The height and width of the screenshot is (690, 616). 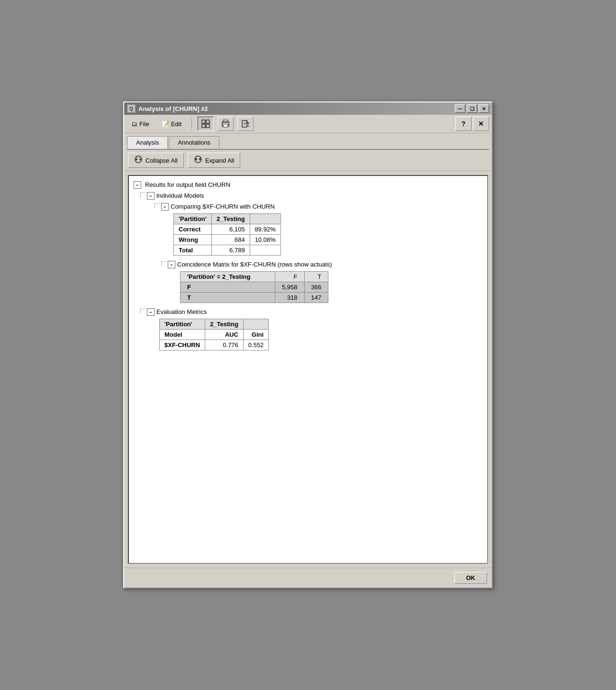 I want to click on title-bar-controls: — ❑ ✕, so click(x=472, y=109).